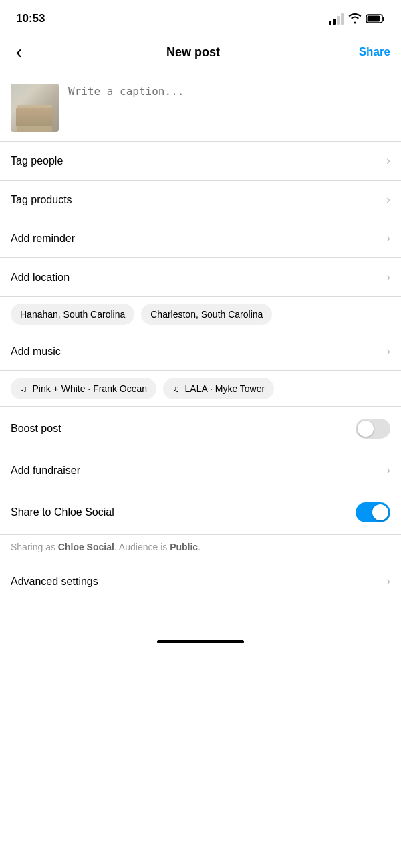 The width and height of the screenshot is (401, 868). What do you see at coordinates (200, 314) in the screenshot?
I see `location-chips: Hanahan, South Carolina Charleston, Sout…` at bounding box center [200, 314].